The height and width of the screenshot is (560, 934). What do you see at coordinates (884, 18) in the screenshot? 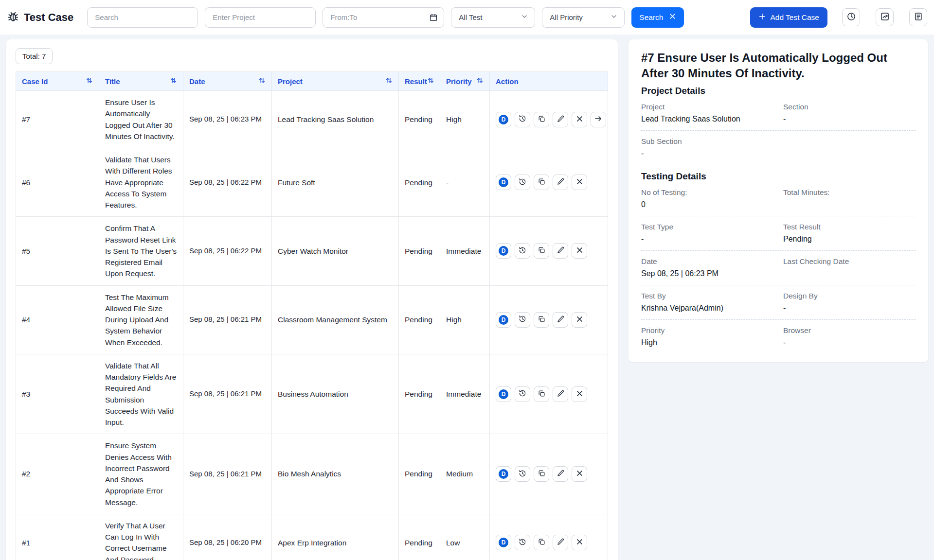
I see `analytics-button` at bounding box center [884, 18].